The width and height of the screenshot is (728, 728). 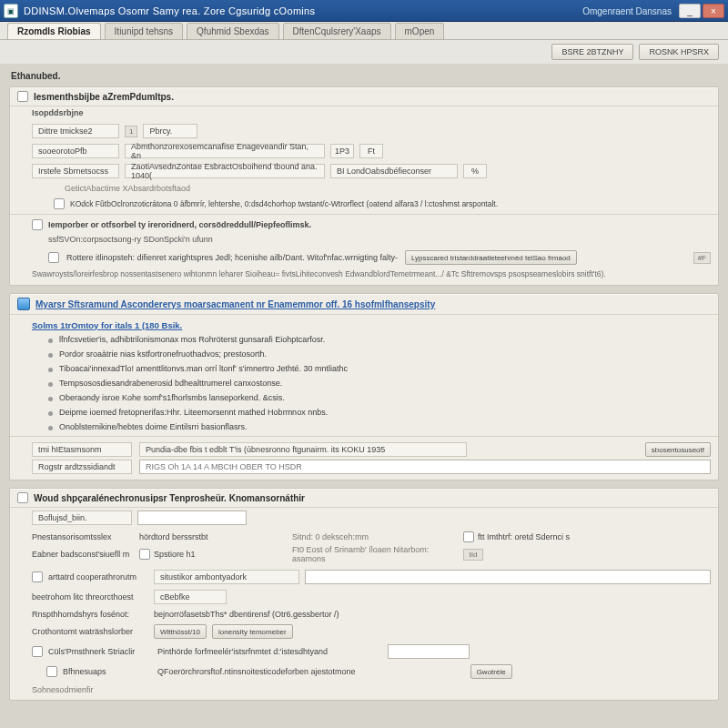 I want to click on s1b-opt-check, so click(x=54, y=258).